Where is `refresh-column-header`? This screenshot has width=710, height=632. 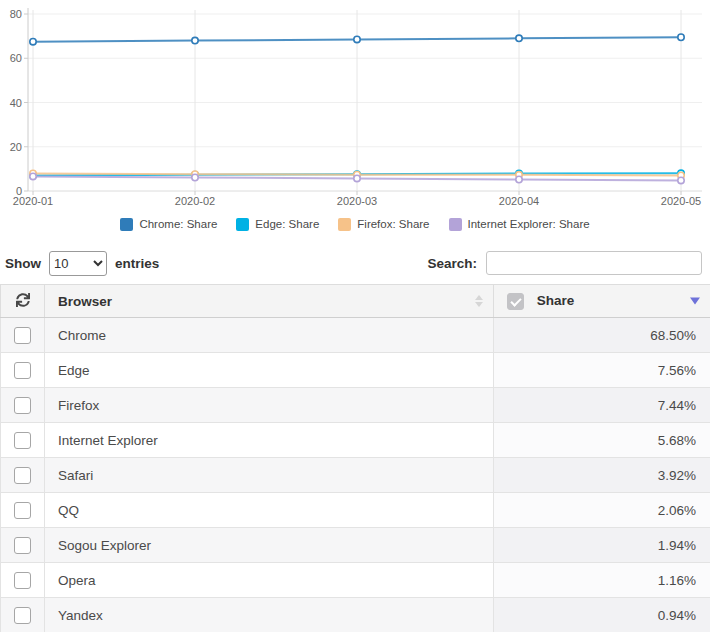 refresh-column-header is located at coordinates (23, 302).